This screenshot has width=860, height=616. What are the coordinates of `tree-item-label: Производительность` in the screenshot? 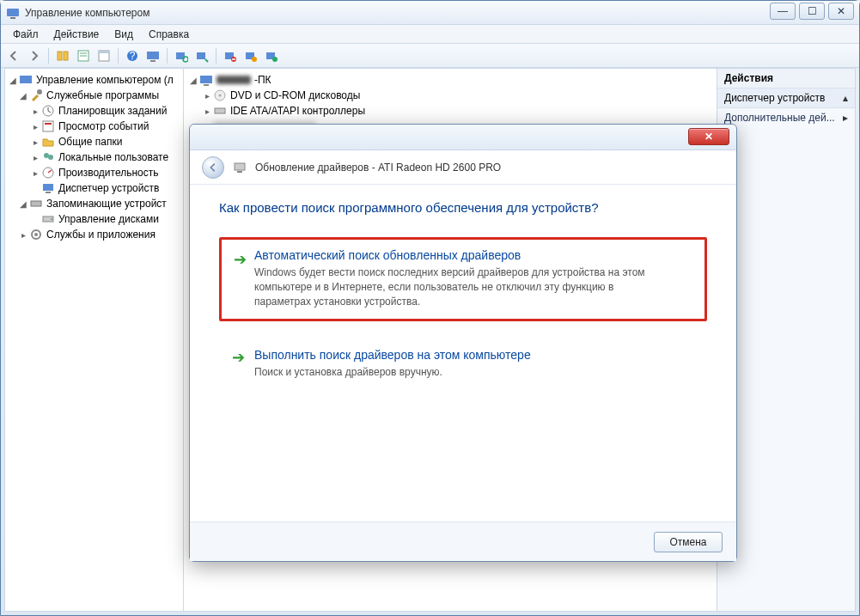 It's located at (108, 173).